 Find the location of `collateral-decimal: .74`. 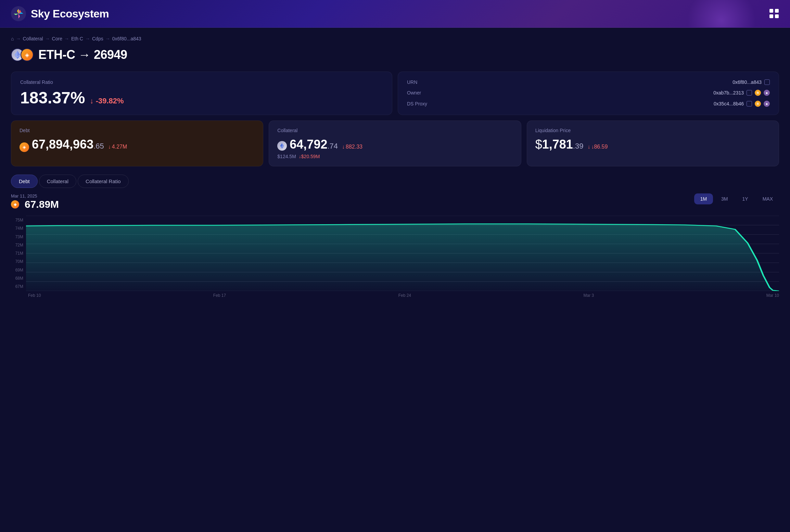

collateral-decimal: .74 is located at coordinates (333, 146).